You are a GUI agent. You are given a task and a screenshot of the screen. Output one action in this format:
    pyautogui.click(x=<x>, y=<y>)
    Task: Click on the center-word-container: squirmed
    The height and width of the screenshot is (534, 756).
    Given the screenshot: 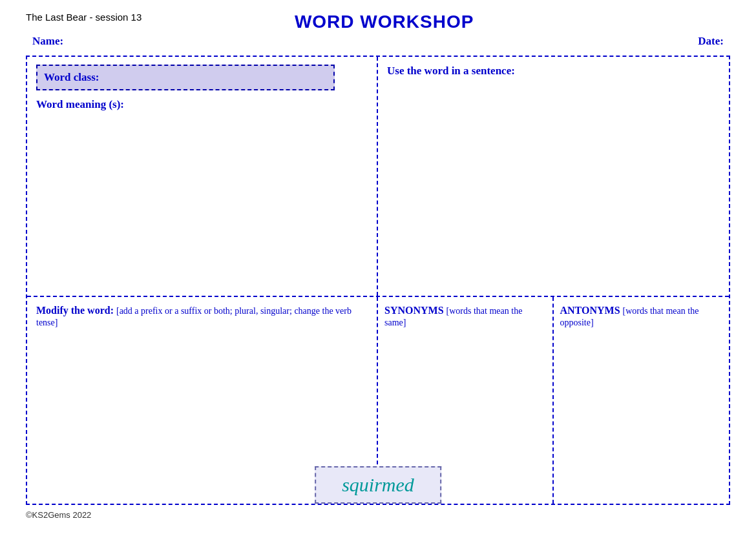 What is the action you would take?
    pyautogui.click(x=378, y=485)
    